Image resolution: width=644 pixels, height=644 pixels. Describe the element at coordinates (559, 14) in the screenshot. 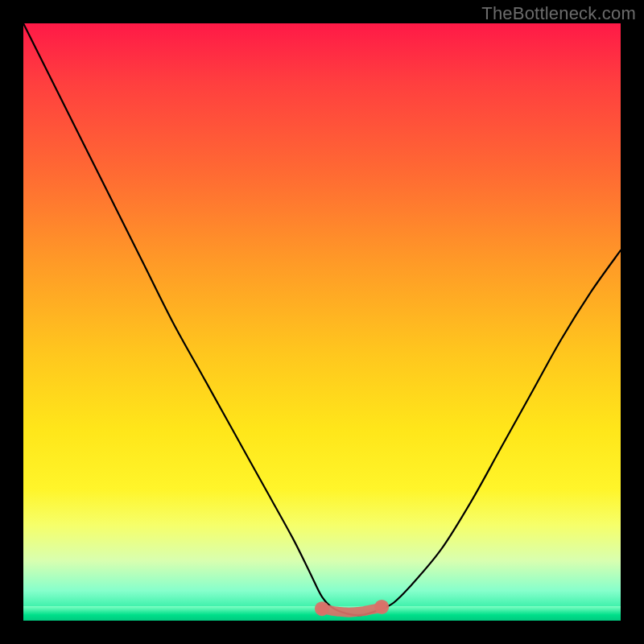

I see `watermark-text: TheBottleneck.com` at that location.